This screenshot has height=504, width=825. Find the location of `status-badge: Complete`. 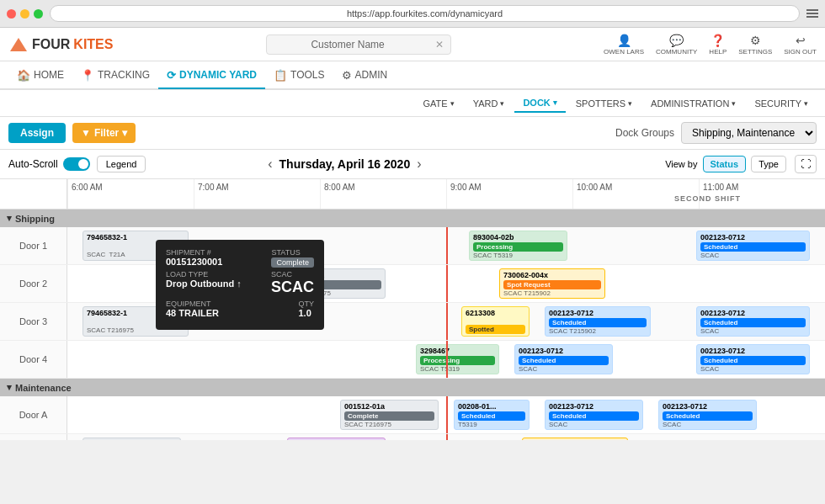

status-badge: Complete is located at coordinates (389, 416).